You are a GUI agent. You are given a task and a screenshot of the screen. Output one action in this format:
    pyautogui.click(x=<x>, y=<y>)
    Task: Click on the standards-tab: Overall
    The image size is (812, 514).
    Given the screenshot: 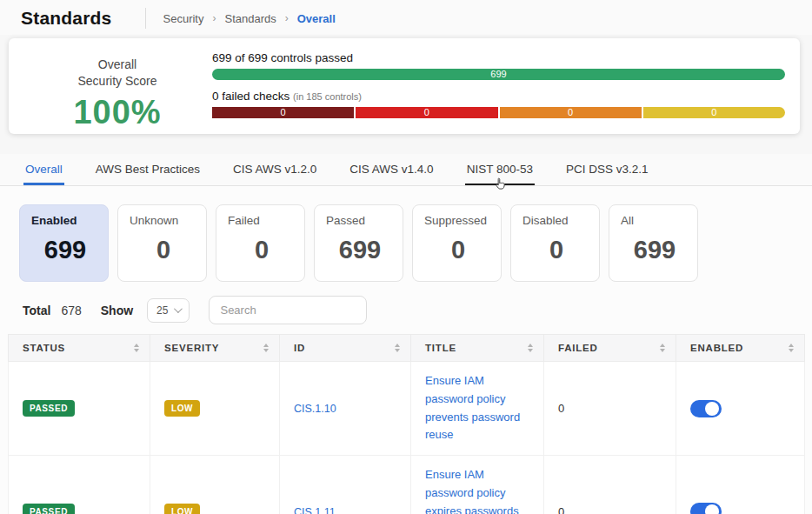 What is the action you would take?
    pyautogui.click(x=43, y=170)
    